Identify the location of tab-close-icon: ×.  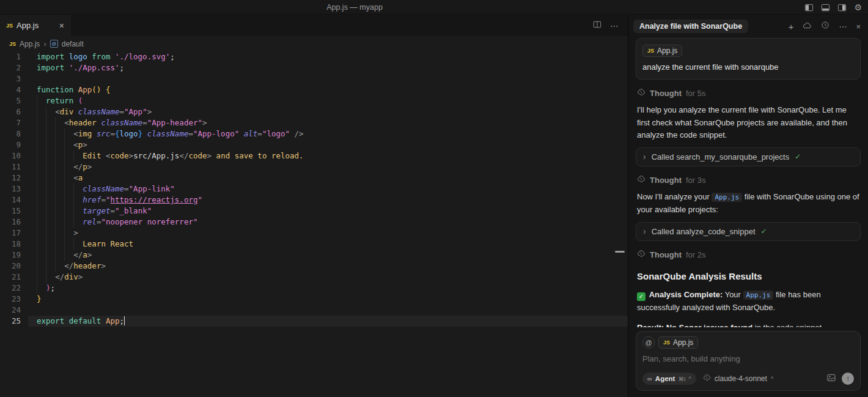
(62, 26).